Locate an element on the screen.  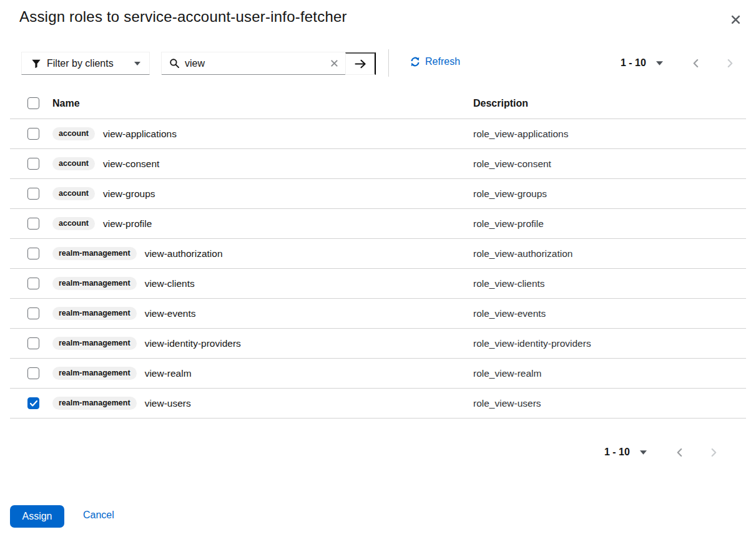
role-description: role_view-groups is located at coordinates (609, 194).